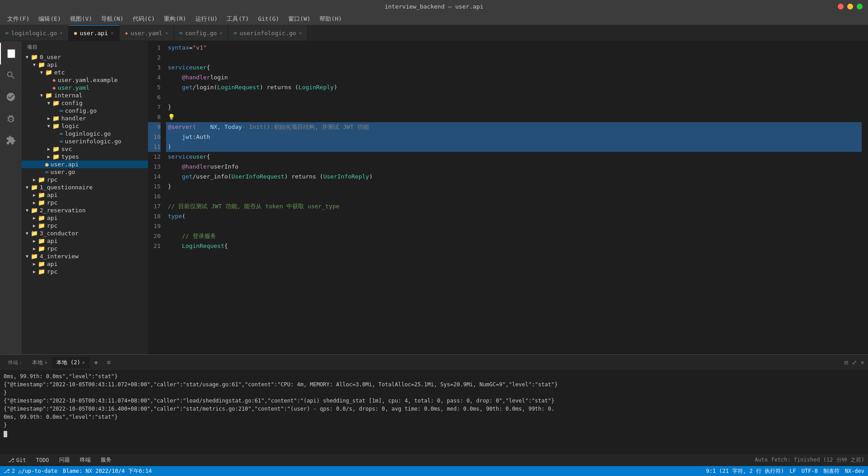  I want to click on tree-logic: ▼ 📁 logic, so click(85, 126).